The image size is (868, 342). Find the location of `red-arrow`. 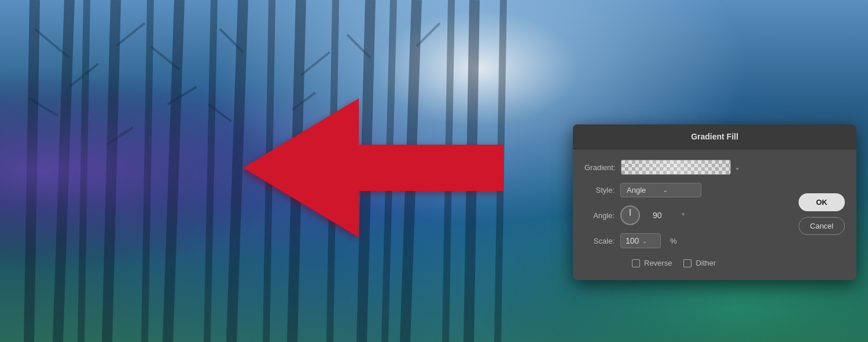

red-arrow is located at coordinates (373, 168).